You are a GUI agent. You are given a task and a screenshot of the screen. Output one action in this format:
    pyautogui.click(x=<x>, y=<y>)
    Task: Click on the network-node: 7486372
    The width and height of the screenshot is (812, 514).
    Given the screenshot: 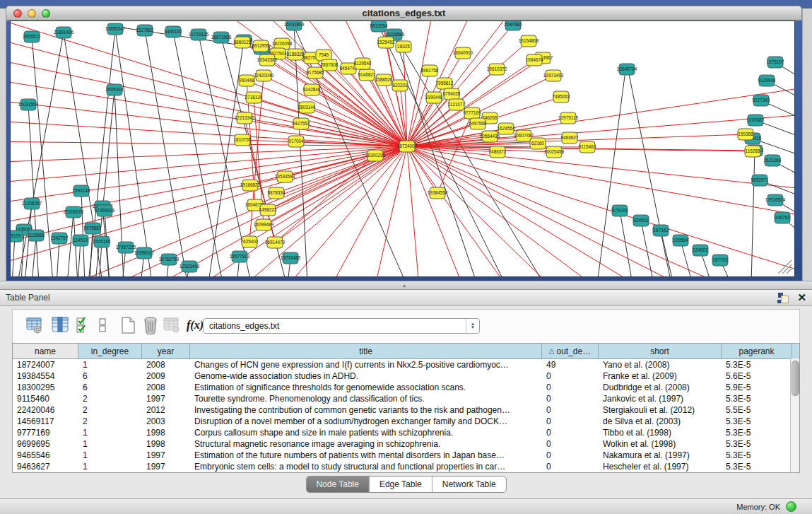 What is the action you would take?
    pyautogui.click(x=498, y=152)
    